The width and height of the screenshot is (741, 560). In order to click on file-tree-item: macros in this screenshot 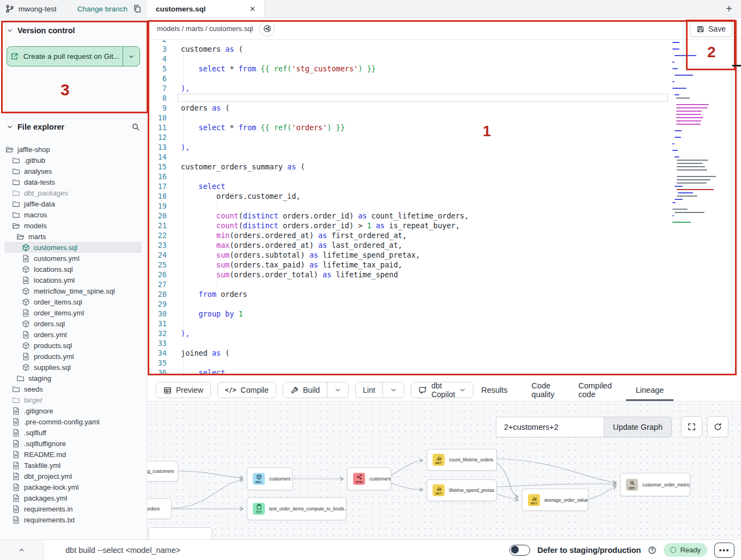, I will do `click(73, 215)`.